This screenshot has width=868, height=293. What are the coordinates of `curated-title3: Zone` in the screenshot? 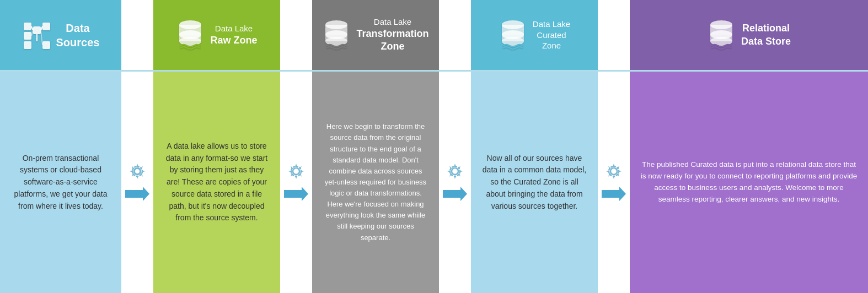 It's located at (551, 46).